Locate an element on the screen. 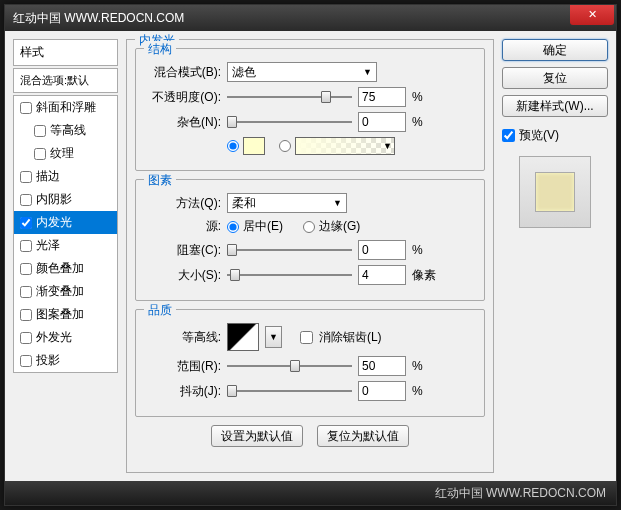 This screenshot has width=621, height=510. elements-title: 图素 is located at coordinates (160, 180).